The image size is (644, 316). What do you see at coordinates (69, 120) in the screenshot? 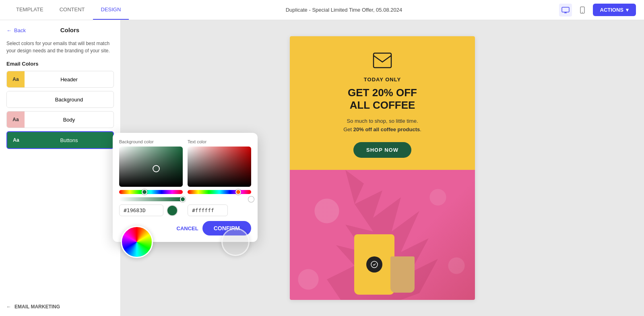
I see `body-label: Body` at bounding box center [69, 120].